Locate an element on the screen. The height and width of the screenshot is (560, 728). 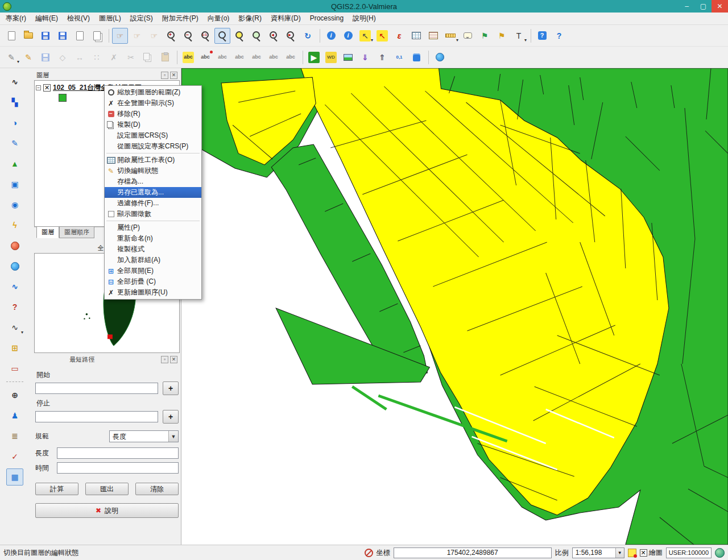
context-menu-item-duplicate-layer: 複製(D) is located at coordinates (153, 125).